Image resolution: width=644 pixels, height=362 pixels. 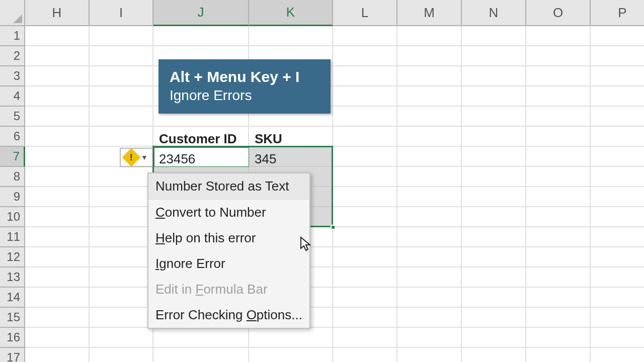 I want to click on cell-M2, so click(x=430, y=56).